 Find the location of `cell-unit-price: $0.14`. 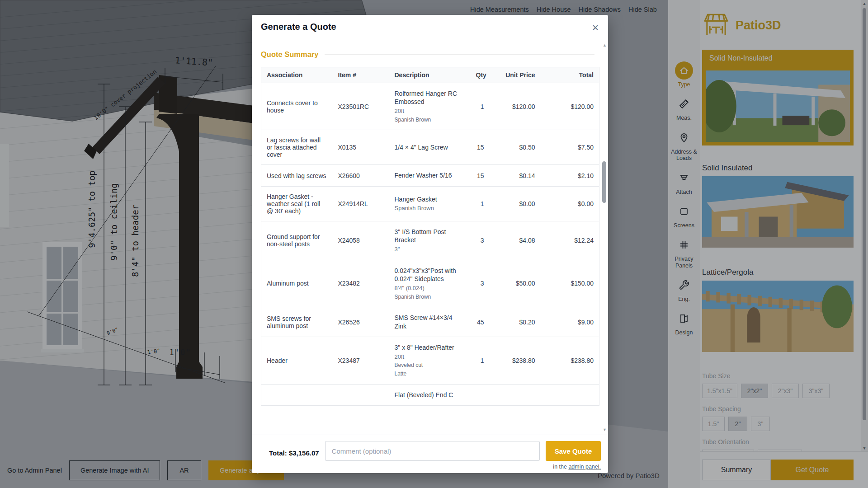

cell-unit-price: $0.14 is located at coordinates (515, 175).